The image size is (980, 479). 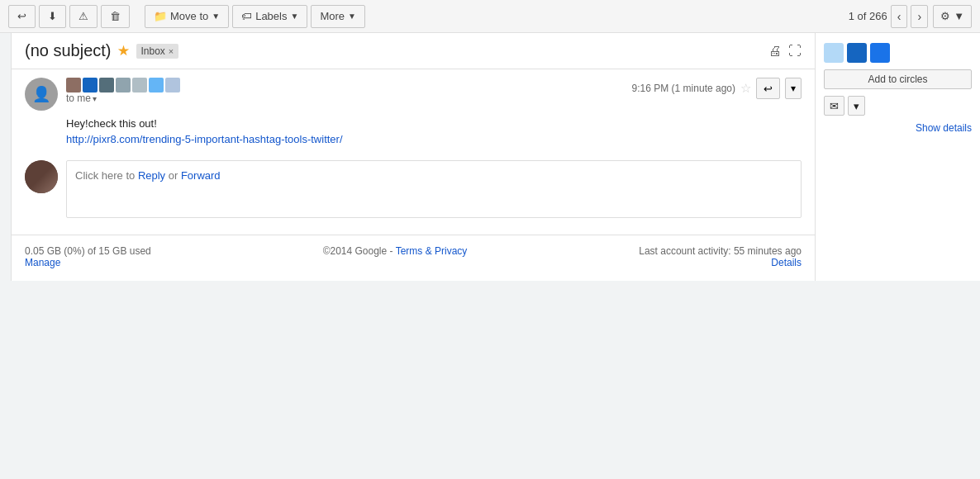 What do you see at coordinates (413, 256) in the screenshot?
I see `footer: 0.05 GB (0%) of 15 GB used Manage ©2014 …` at bounding box center [413, 256].